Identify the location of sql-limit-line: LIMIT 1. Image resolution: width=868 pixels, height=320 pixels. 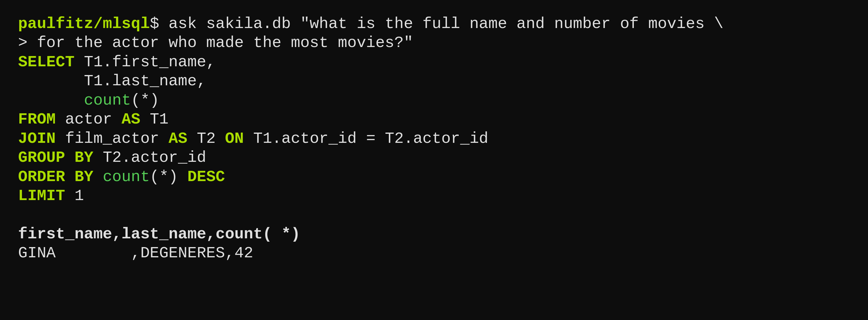
(434, 196).